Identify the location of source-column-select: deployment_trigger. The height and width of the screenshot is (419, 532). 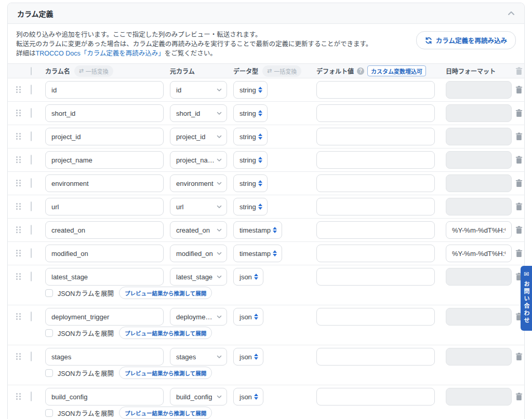
(198, 317).